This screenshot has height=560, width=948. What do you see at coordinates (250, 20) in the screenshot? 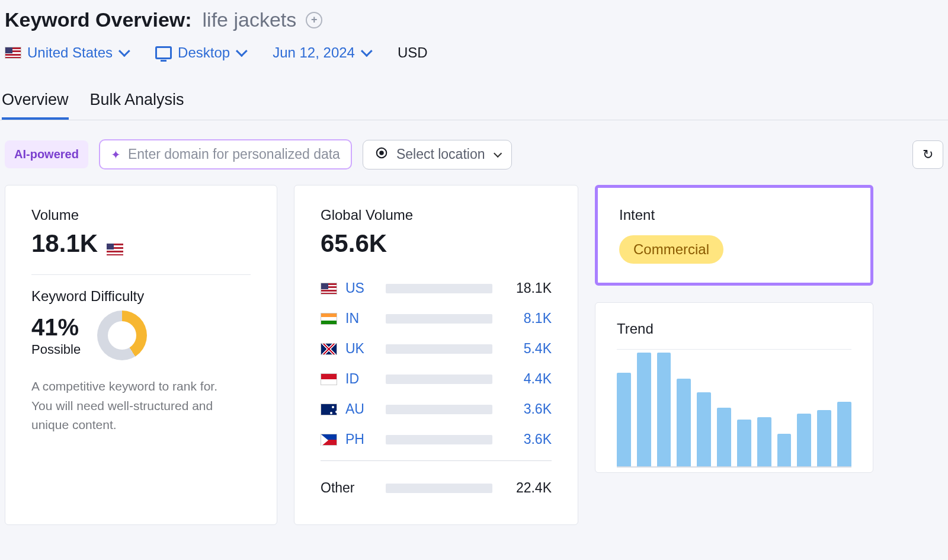
I see `page-title-keyword: life jackets` at bounding box center [250, 20].